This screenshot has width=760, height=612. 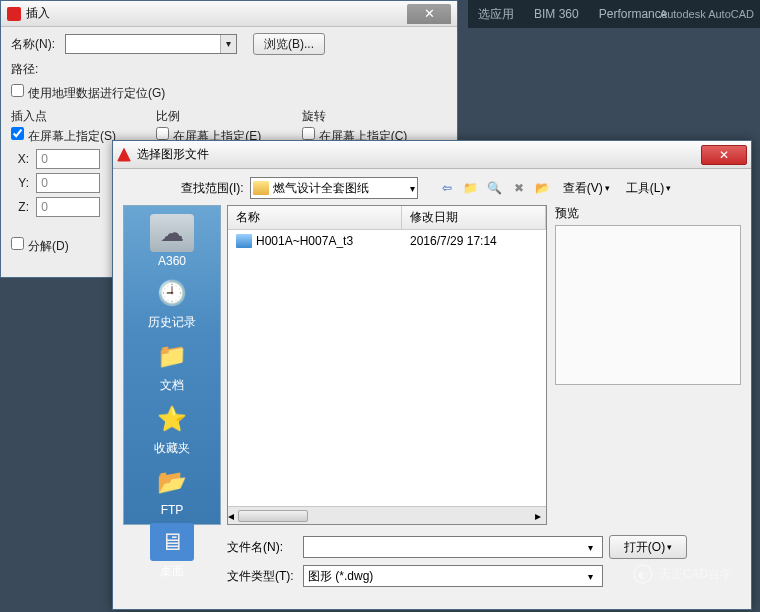 I want to click on search-icon: 🔍, so click(x=495, y=188).